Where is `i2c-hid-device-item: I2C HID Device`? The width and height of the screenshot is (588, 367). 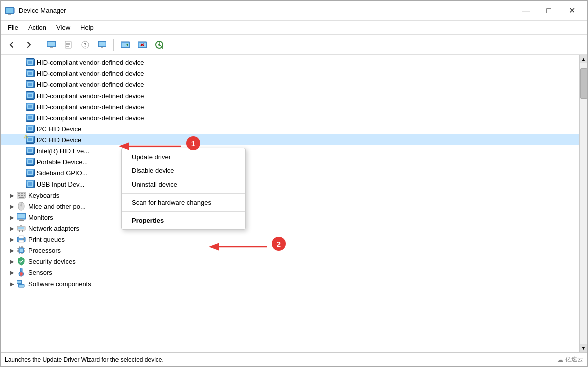 i2c-hid-device-item: I2C HID Device is located at coordinates (290, 129).